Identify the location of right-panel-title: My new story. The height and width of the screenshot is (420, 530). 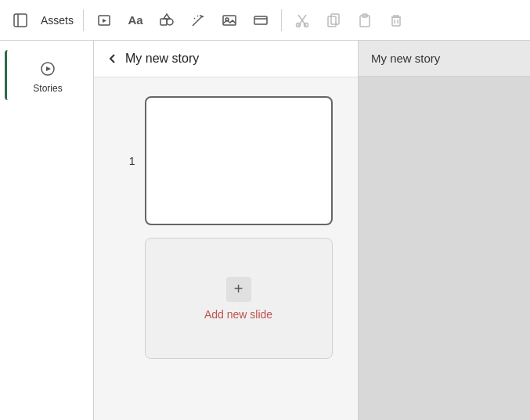
(445, 59).